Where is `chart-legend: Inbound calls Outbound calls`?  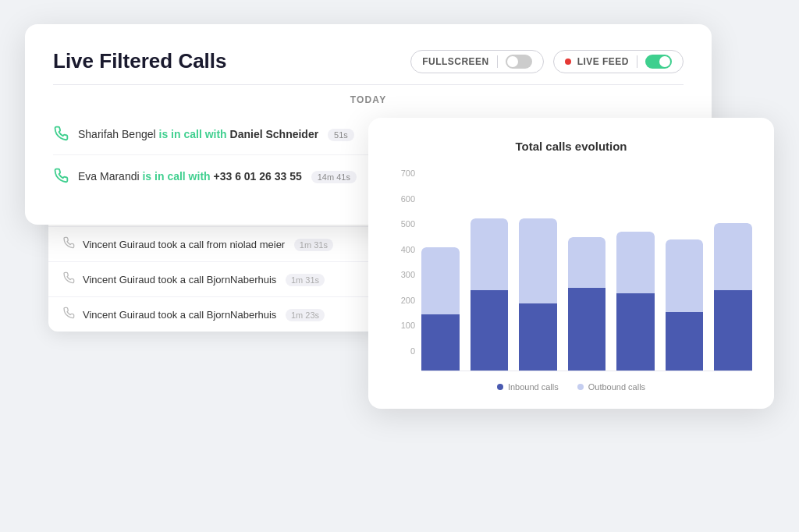 chart-legend: Inbound calls Outbound calls is located at coordinates (571, 387).